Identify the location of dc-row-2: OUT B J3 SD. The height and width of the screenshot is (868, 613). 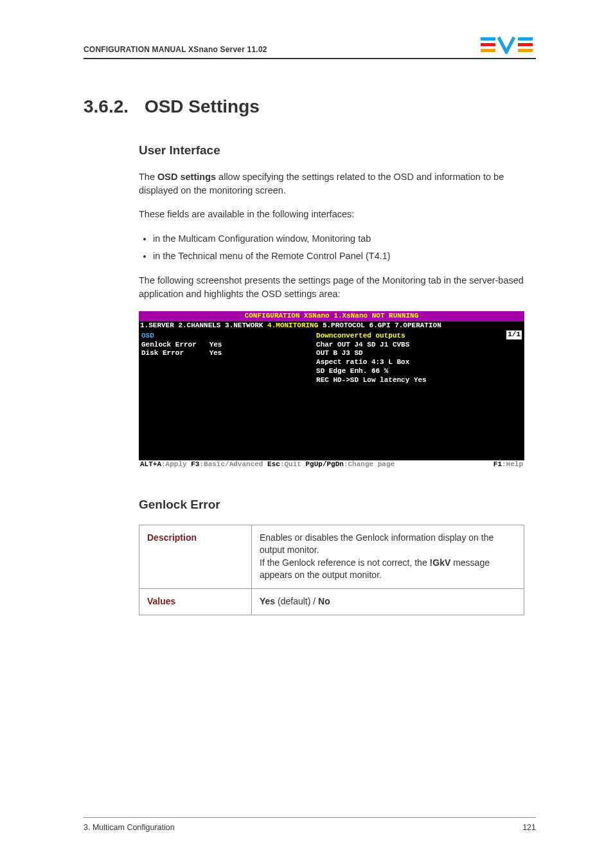
(371, 354).